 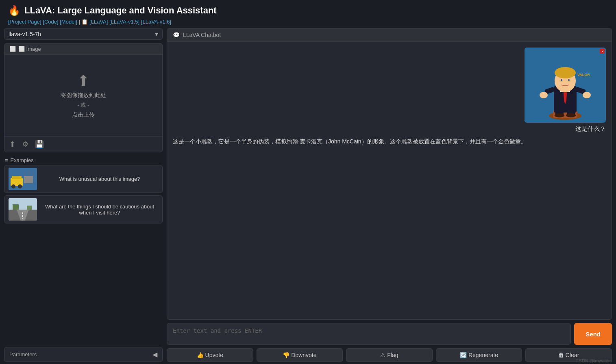 I want to click on csdn-watermark: CSDN @imwaters, so click(x=594, y=361).